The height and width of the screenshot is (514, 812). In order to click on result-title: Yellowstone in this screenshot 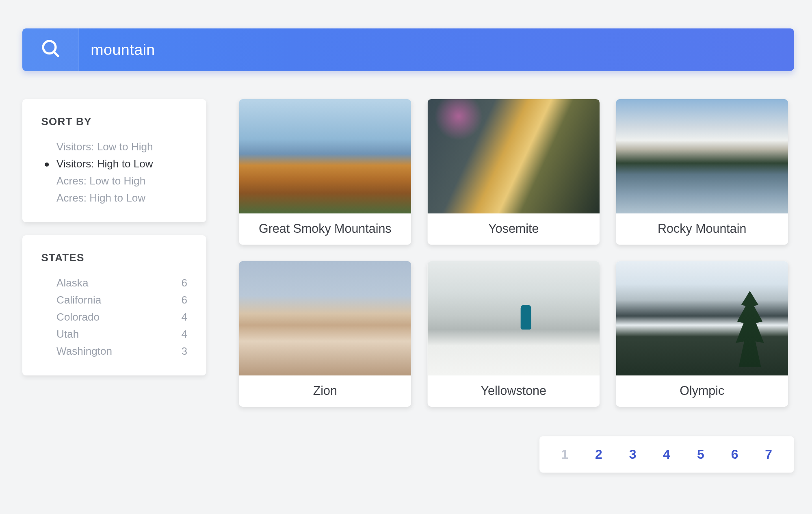, I will do `click(513, 391)`.